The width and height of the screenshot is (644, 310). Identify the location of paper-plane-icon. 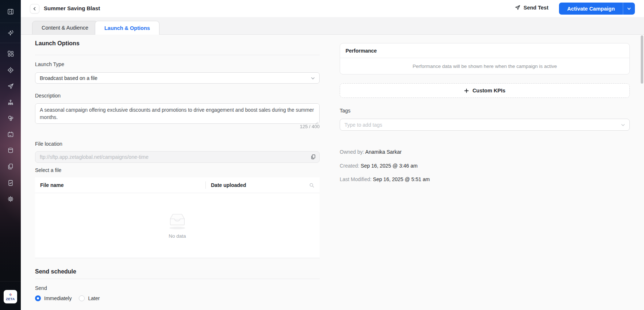
(517, 7).